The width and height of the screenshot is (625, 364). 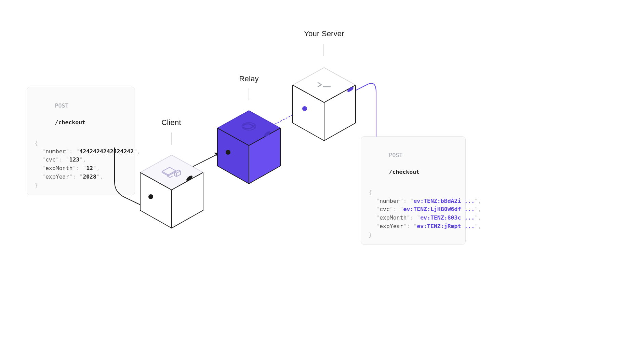 I want to click on right-method: POST, so click(x=396, y=155).